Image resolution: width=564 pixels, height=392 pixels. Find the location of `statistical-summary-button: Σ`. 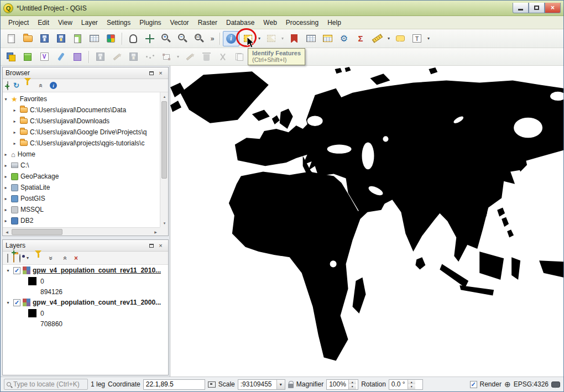

statistical-summary-button: Σ is located at coordinates (361, 39).